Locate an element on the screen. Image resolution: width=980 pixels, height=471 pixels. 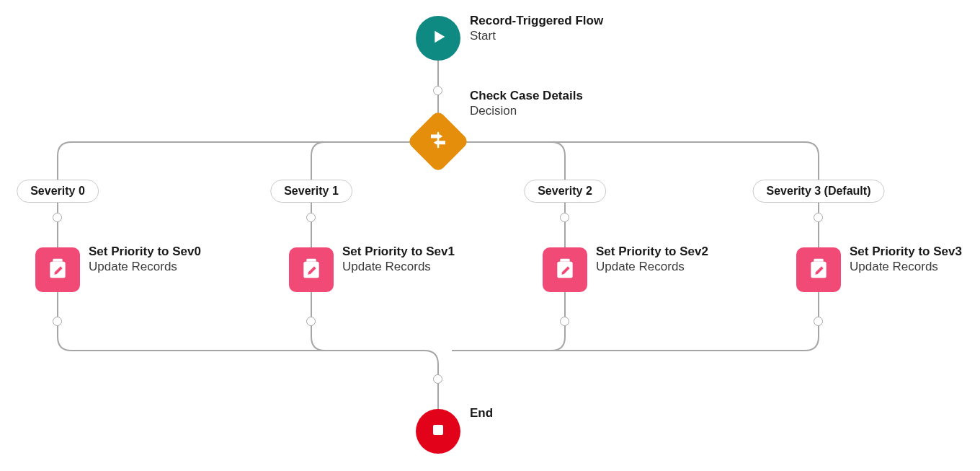
decision-subtitle: Decision is located at coordinates (526, 111).